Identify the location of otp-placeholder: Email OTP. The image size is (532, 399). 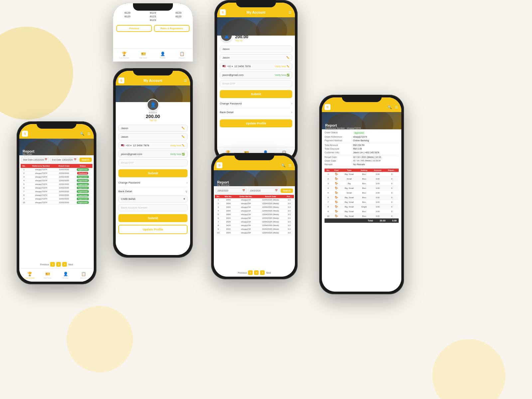
(128, 163).